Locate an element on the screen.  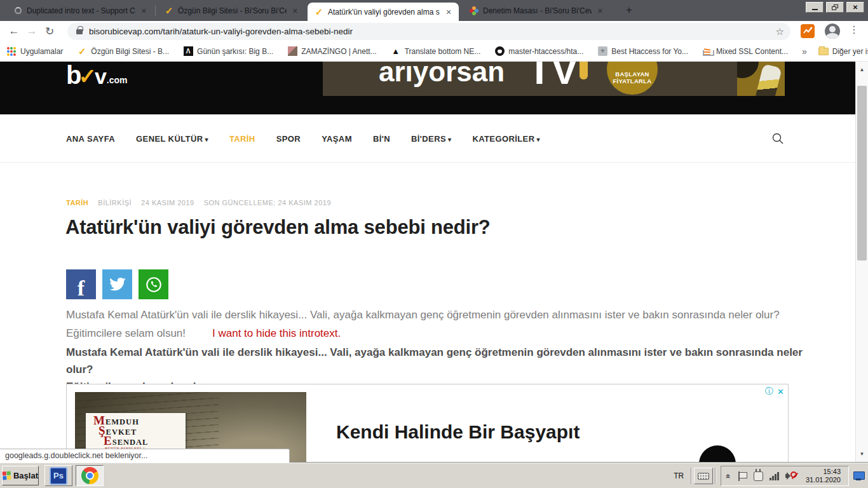
back-button: ← is located at coordinates (14, 31).